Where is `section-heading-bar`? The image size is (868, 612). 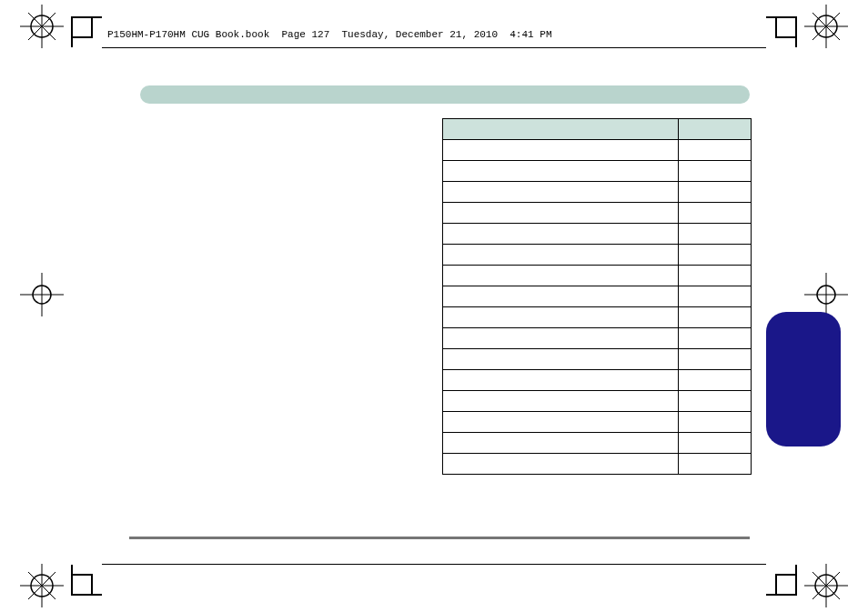
section-heading-bar is located at coordinates (445, 95).